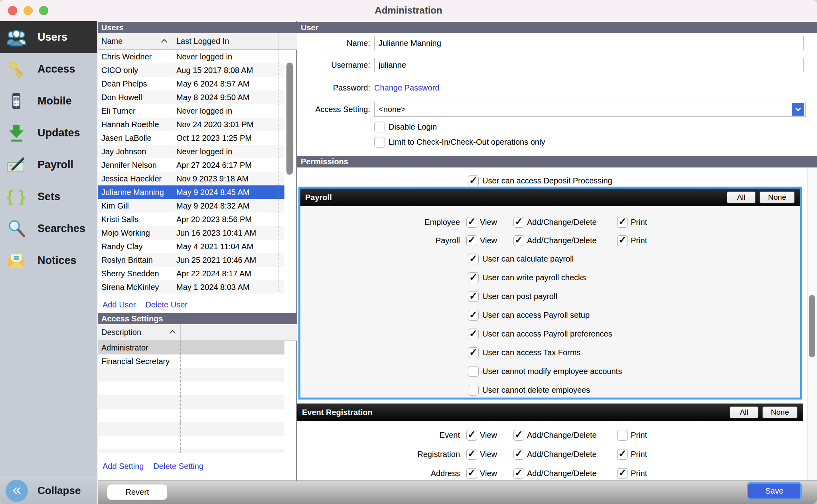 This screenshot has height=504, width=817. What do you see at coordinates (551, 240) in the screenshot?
I see `payroll-grid-row-1: PayrollViewAdd/Change/DeletePrint` at bounding box center [551, 240].